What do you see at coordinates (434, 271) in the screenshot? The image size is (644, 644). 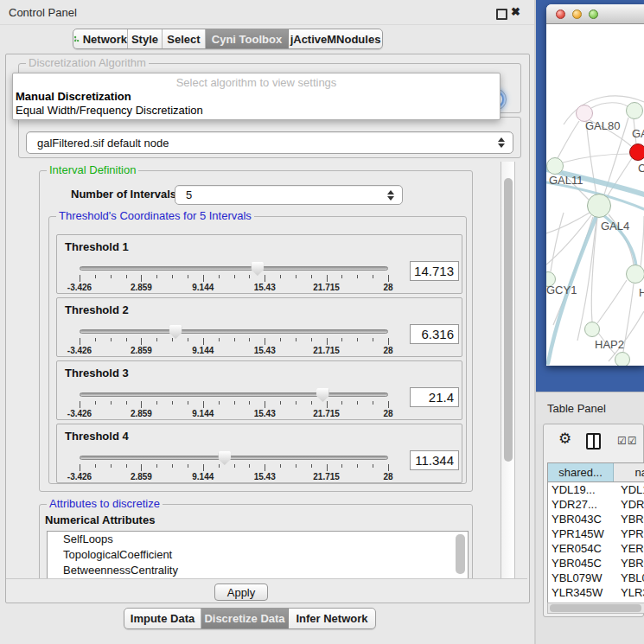 I see `threshold-1-value-field: 14.713` at bounding box center [434, 271].